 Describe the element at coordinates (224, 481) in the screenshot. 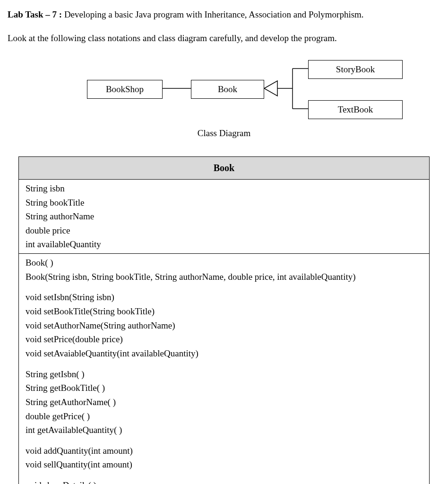

I see `method-line: void showDetails( )` at that location.